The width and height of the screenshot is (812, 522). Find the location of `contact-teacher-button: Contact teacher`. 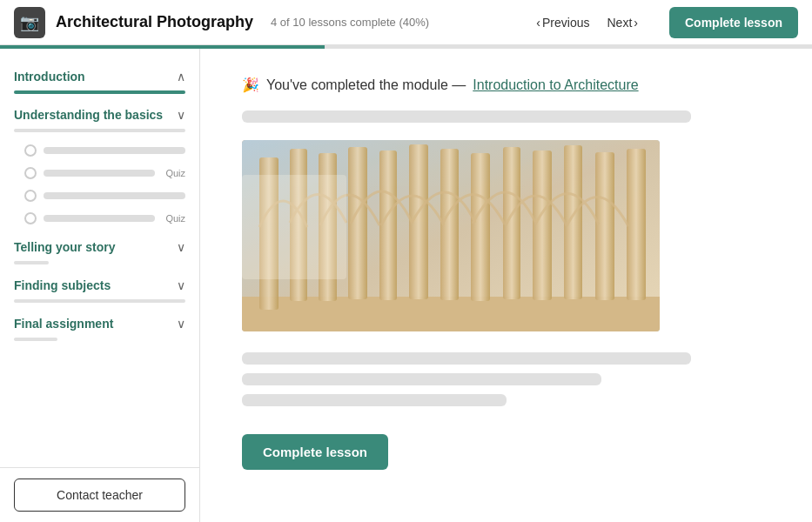

contact-teacher-button: Contact teacher is located at coordinates (99, 495).